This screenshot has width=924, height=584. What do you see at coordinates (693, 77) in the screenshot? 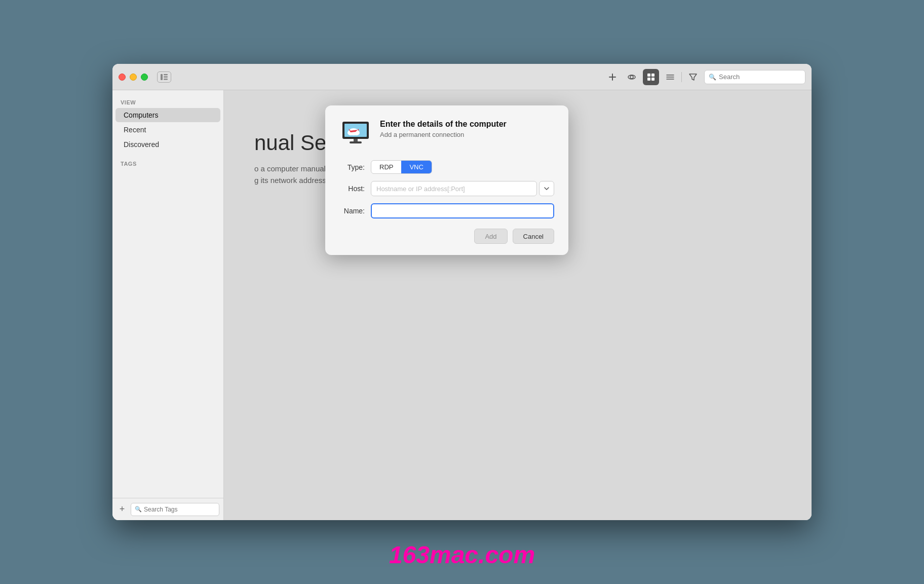
I see `filter-button` at bounding box center [693, 77].